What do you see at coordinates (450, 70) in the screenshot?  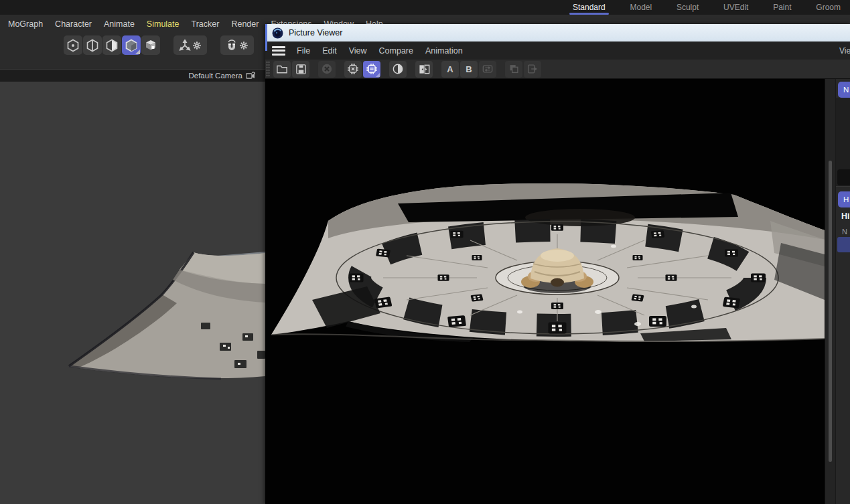 I see `image-a-label: A` at bounding box center [450, 70].